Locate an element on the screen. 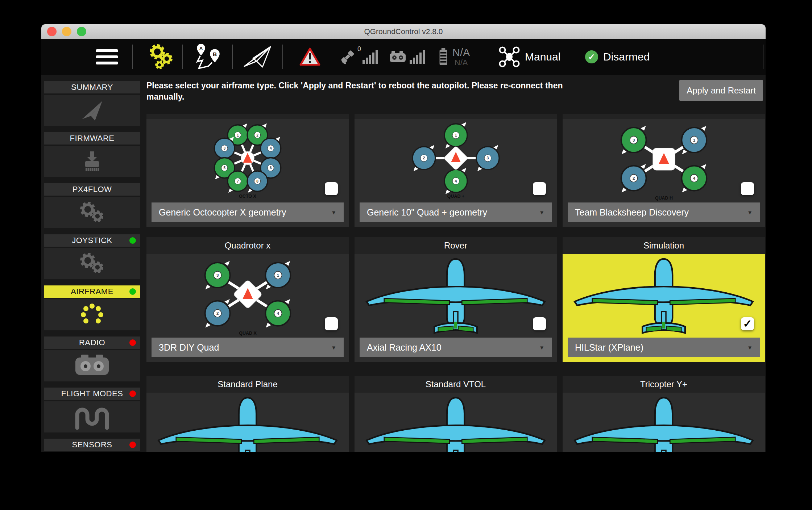  airframe-variant-dropdown: HILStar (XPlane) ▼ is located at coordinates (664, 347).